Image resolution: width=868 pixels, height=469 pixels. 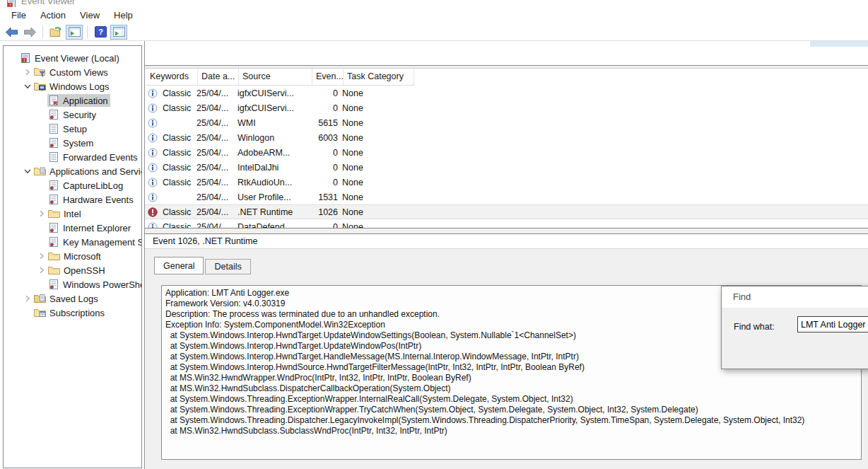 What do you see at coordinates (506, 137) in the screenshot?
I see `event-row: Classic25/04/...Winlogon6003None` at bounding box center [506, 137].